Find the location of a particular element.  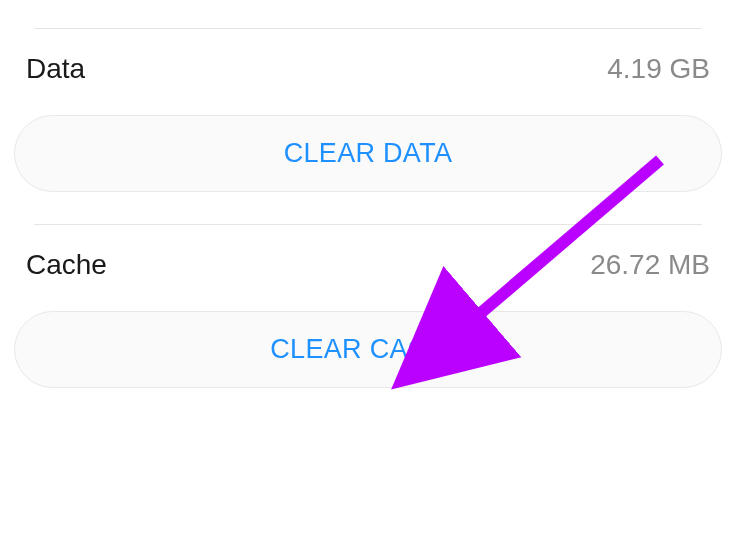

data-value: 4.19 GB is located at coordinates (658, 69).